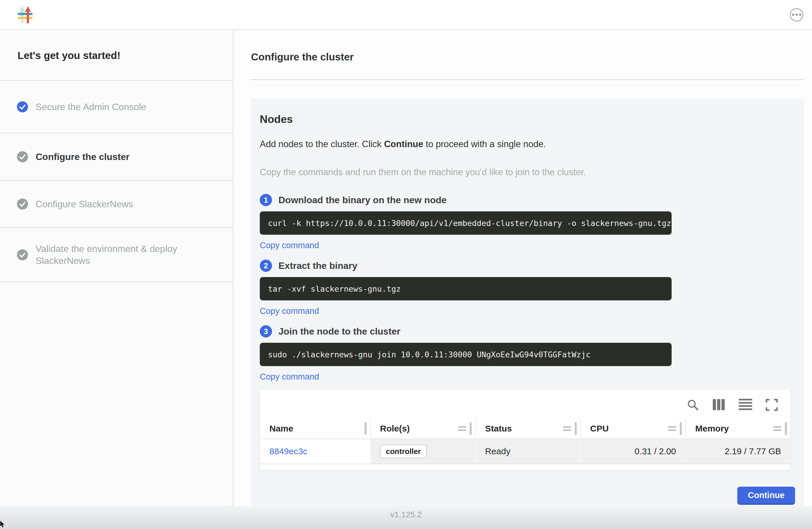  I want to click on density-icon, so click(745, 405).